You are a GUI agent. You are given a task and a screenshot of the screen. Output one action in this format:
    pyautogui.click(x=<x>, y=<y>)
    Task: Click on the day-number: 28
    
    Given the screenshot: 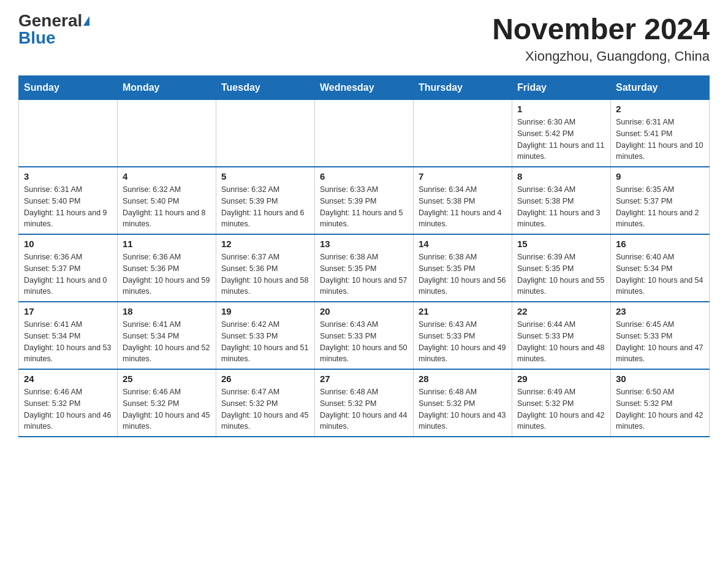 What is the action you would take?
    pyautogui.click(x=463, y=379)
    